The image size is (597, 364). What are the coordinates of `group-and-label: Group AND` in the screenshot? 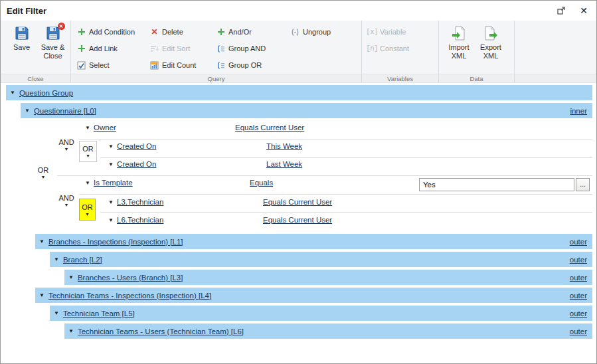 It's located at (247, 48).